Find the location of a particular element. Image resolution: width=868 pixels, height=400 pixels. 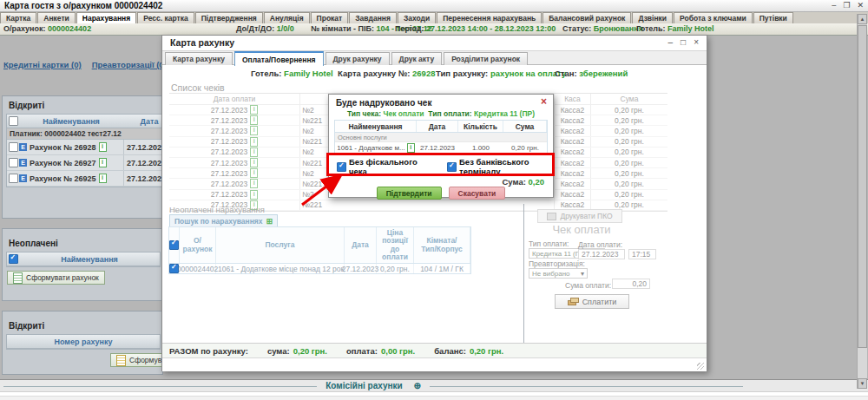

info-pair: О/рахунок: 0000024402 is located at coordinates (47, 29).